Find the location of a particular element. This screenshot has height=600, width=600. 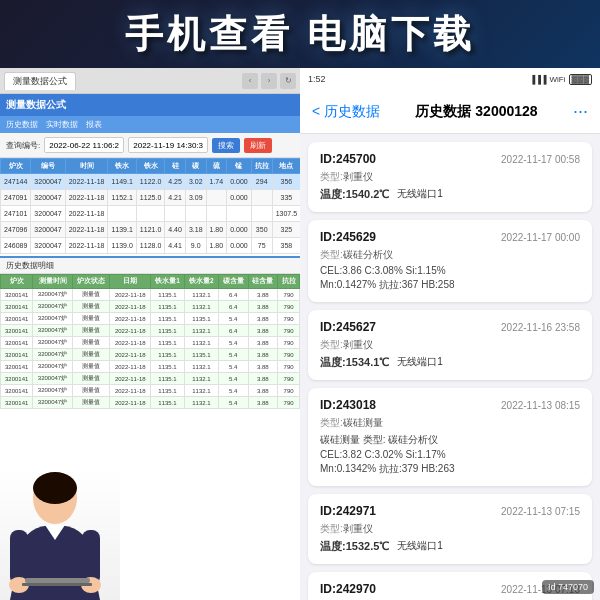

mobile-status-bar: 1:52 ▐▐▐ WiFi ▓▓▓ is located at coordinates (450, 79).